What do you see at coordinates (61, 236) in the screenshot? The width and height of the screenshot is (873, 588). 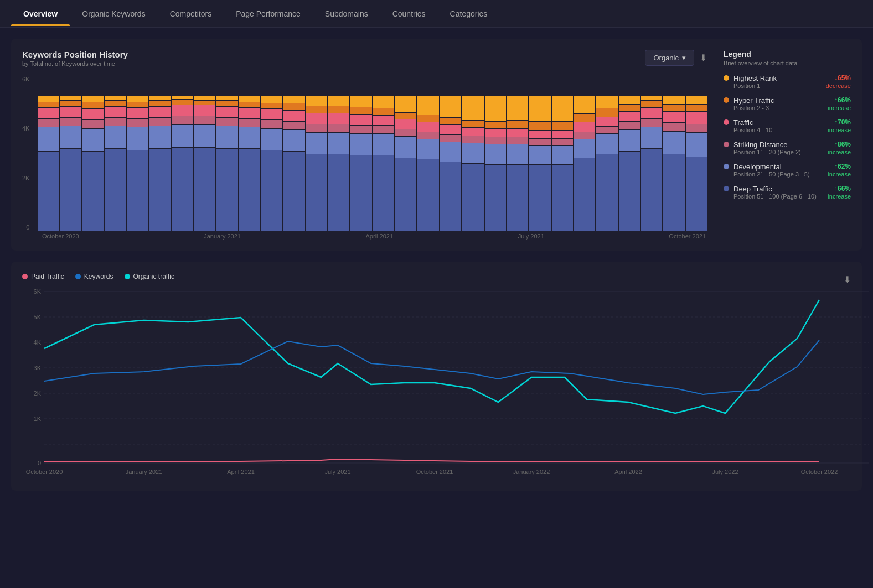 I see `bar-x-oct2020: October 2020` at bounding box center [61, 236].